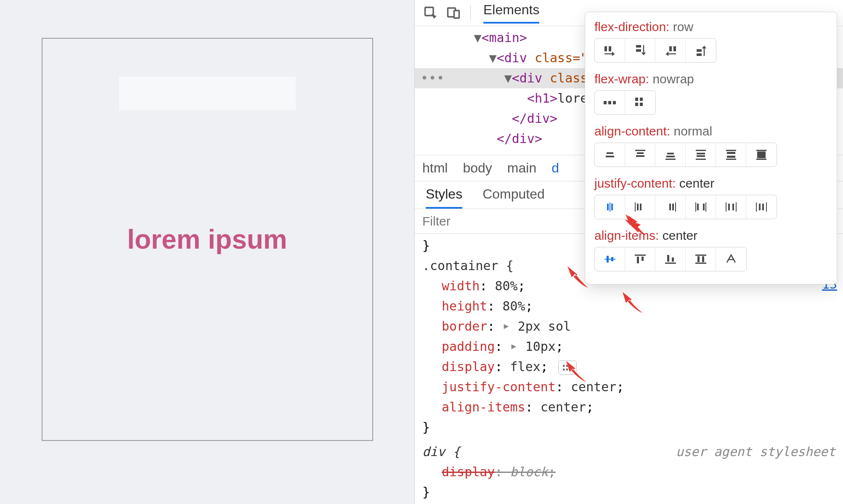  Describe the element at coordinates (731, 155) in the screenshot. I see `align-content-space-between-button` at that location.